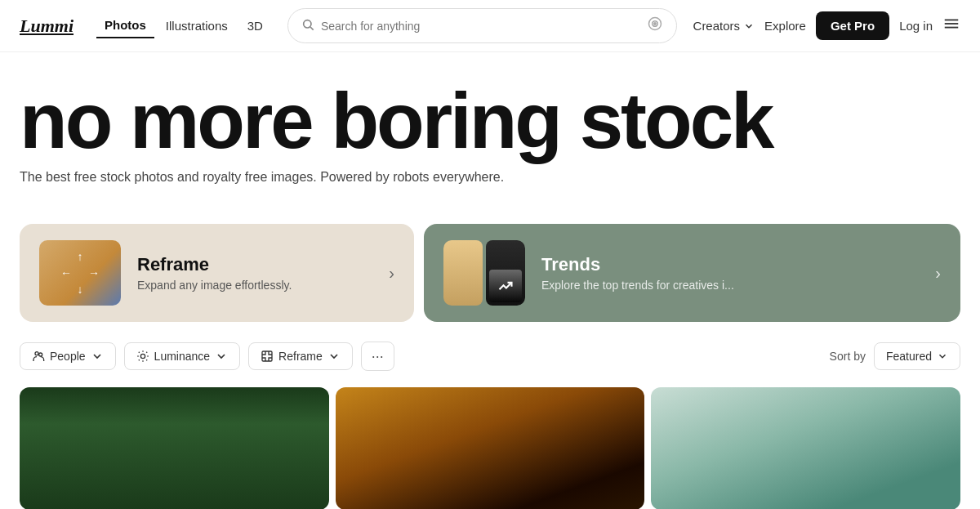  What do you see at coordinates (693, 273) in the screenshot?
I see `trends-card: Trends Explore the top trends for creati…` at bounding box center [693, 273].